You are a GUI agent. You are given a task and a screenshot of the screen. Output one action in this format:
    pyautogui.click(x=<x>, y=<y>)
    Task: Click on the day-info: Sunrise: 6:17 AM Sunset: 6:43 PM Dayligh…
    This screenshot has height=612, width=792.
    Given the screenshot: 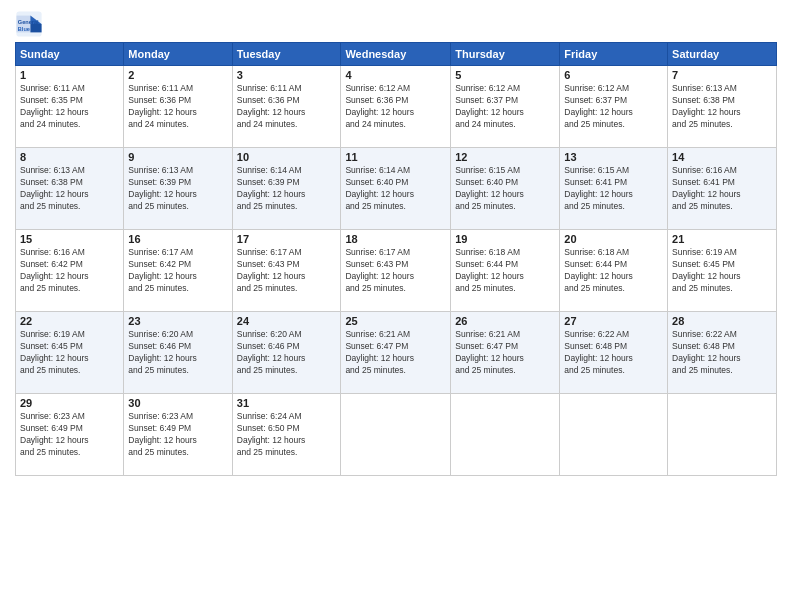 What is the action you would take?
    pyautogui.click(x=396, y=271)
    